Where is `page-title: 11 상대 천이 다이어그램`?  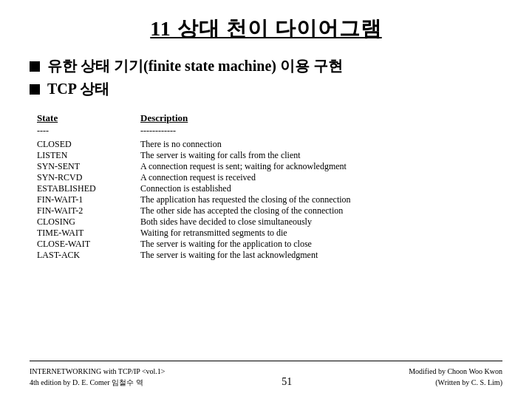 page-title: 11 상대 천이 다이어그램 is located at coordinates (266, 29).